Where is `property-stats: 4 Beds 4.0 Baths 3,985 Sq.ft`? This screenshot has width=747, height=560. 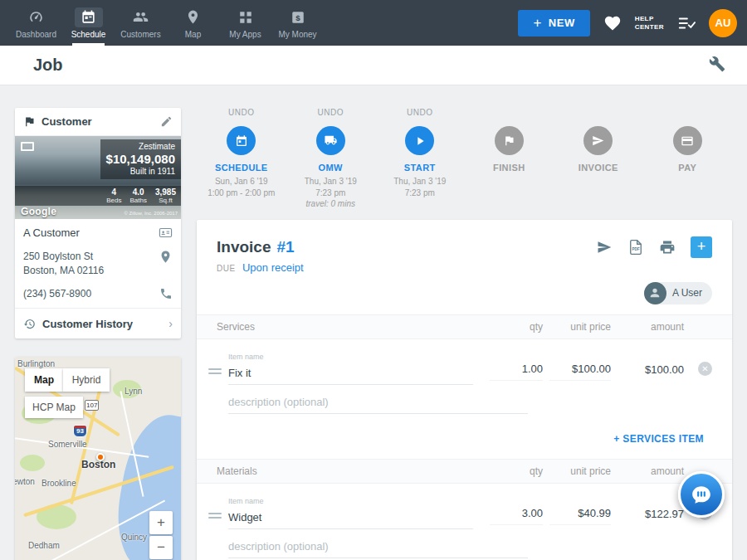
property-stats: 4 Beds 4.0 Baths 3,985 Sq.ft is located at coordinates (98, 196).